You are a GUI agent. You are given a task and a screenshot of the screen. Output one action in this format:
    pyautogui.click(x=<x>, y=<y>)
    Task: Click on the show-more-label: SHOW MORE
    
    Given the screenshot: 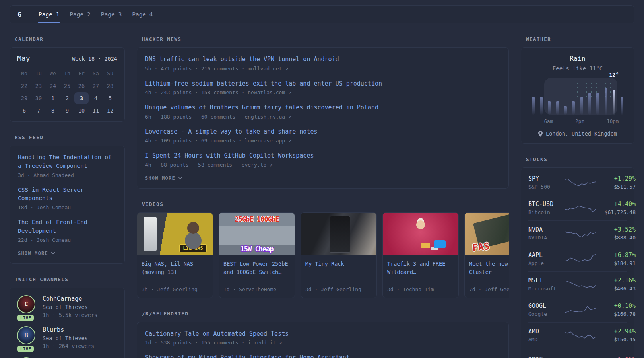 What is the action you would take?
    pyautogui.click(x=33, y=253)
    